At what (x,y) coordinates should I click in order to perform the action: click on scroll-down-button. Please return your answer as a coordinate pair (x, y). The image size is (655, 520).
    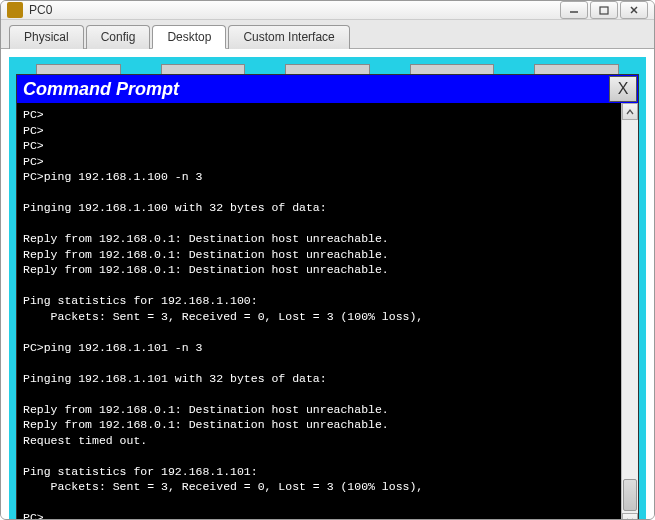
    Looking at the image, I should click on (630, 516).